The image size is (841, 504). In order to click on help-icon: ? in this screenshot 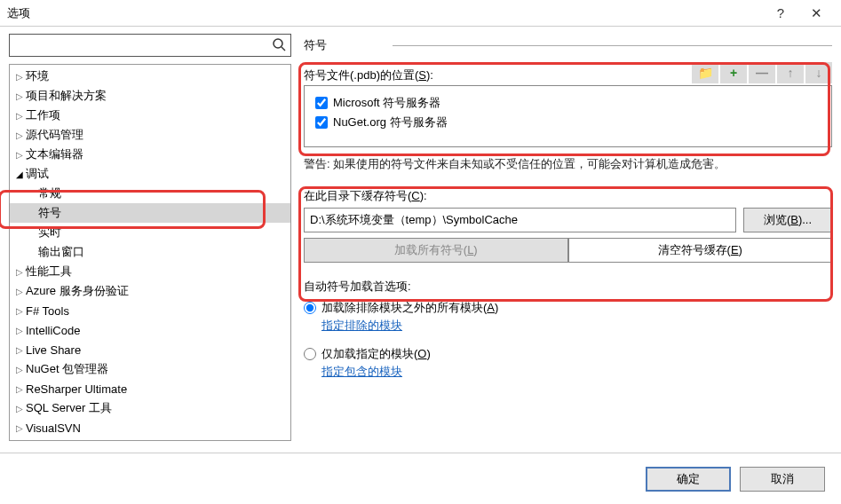, I will do `click(781, 12)`.